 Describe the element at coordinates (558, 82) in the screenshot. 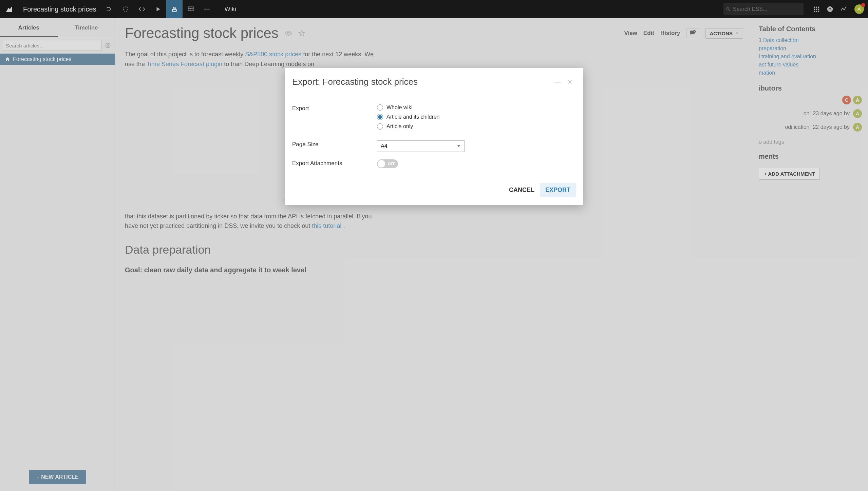

I see `minimize-icon: —` at that location.